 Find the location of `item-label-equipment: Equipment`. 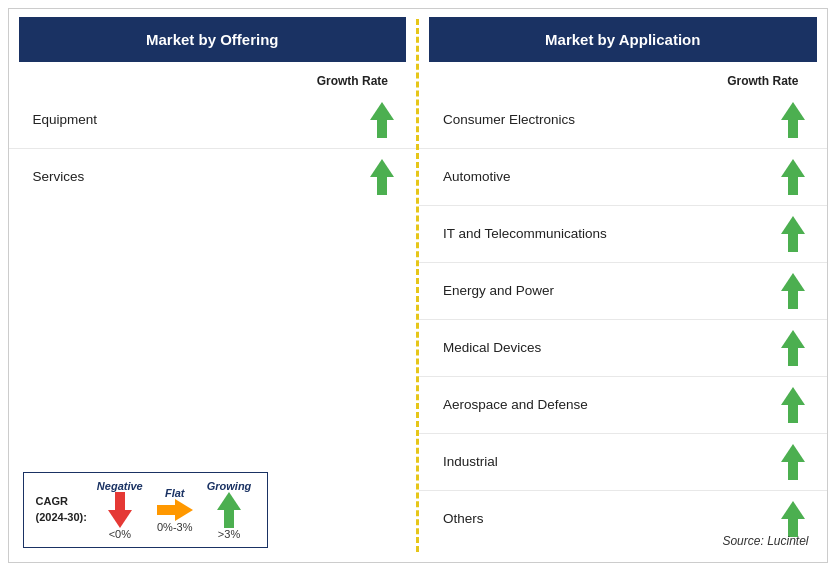

item-label-equipment: Equipment is located at coordinates (66, 120).